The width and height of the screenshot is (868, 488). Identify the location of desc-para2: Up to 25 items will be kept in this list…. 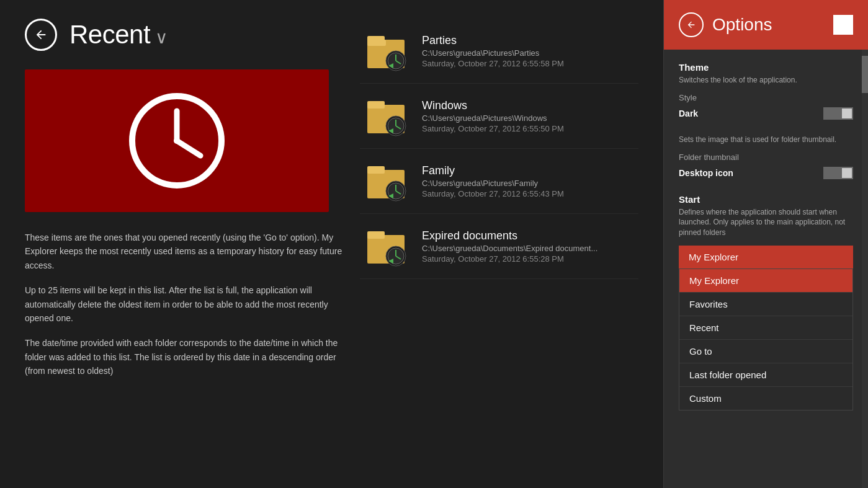
(189, 304).